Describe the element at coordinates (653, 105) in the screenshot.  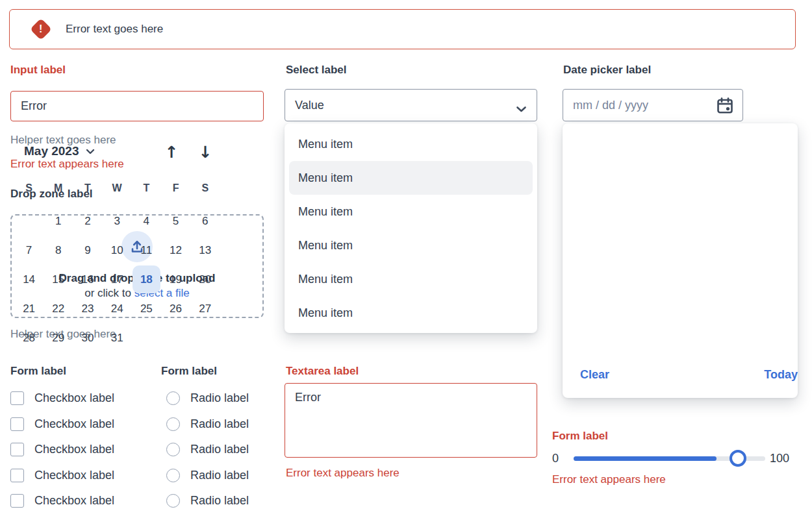
I see `date-input: mm / dd / yyyy` at that location.